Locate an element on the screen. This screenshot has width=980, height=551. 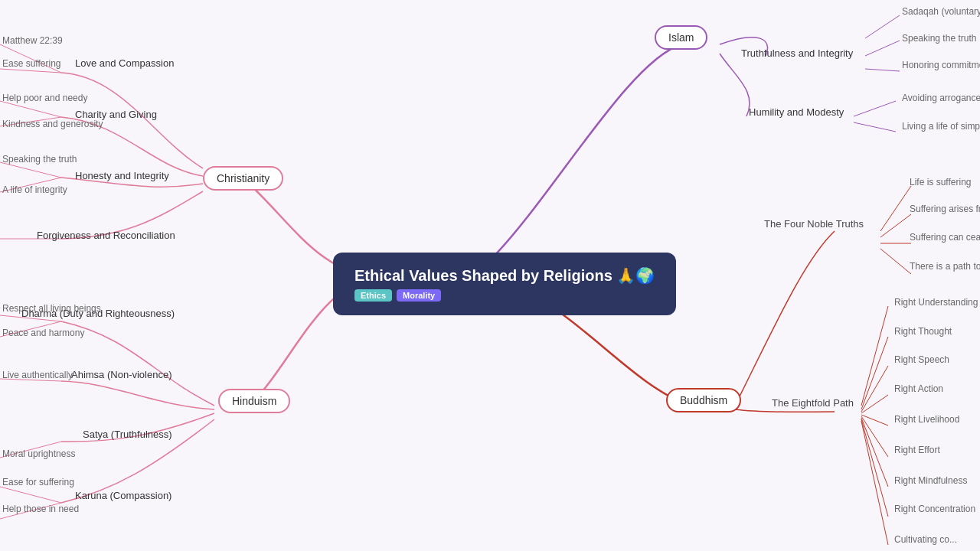
leaf-matthew: Matthew 22:39 is located at coordinates (34, 40).